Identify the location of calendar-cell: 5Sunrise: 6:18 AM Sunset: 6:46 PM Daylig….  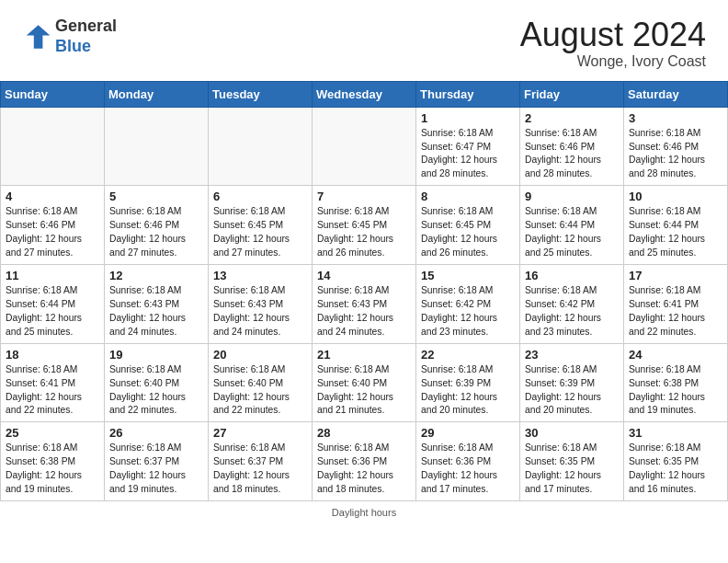
(156, 225).